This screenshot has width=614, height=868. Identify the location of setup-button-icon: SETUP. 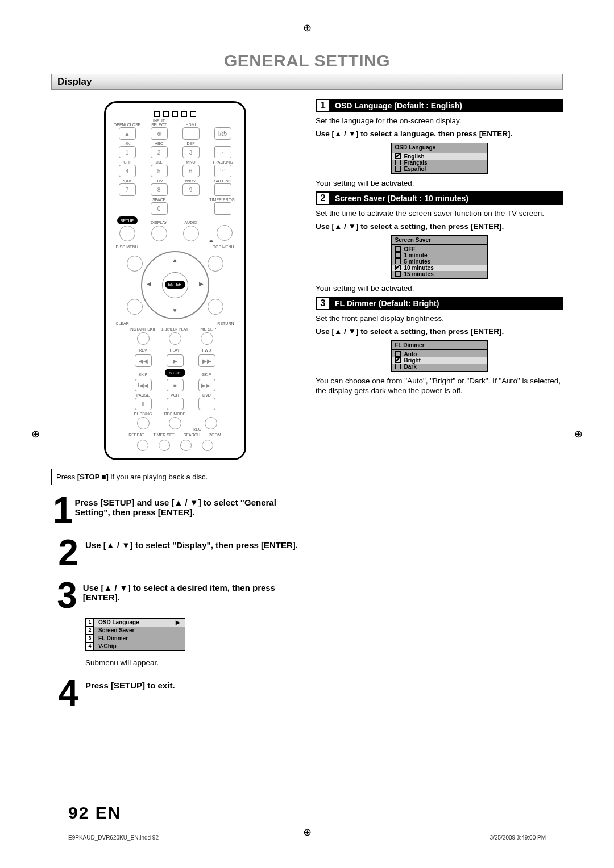
(127, 220).